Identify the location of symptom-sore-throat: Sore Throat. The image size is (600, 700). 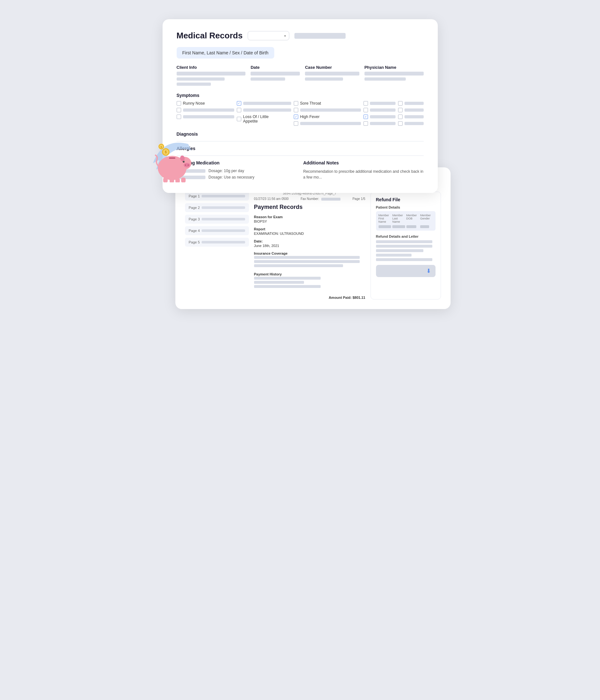
(327, 103).